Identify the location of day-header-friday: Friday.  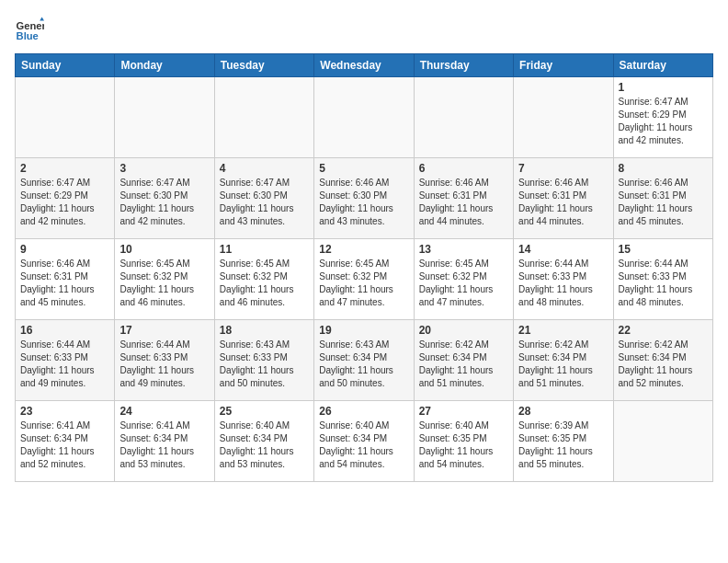
(563, 66).